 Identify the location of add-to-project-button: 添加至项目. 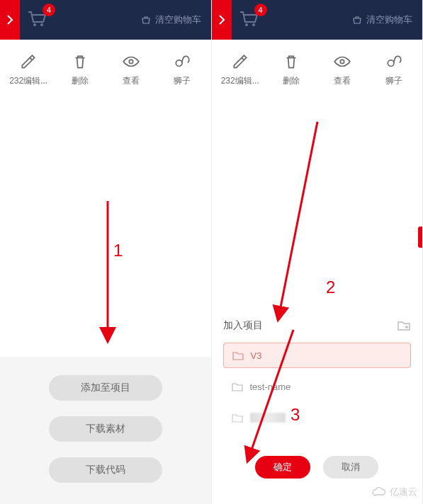
(106, 388).